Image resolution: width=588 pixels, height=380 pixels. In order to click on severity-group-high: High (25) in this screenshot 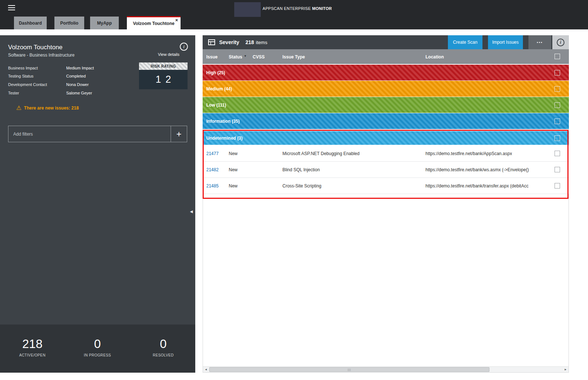, I will do `click(386, 73)`.